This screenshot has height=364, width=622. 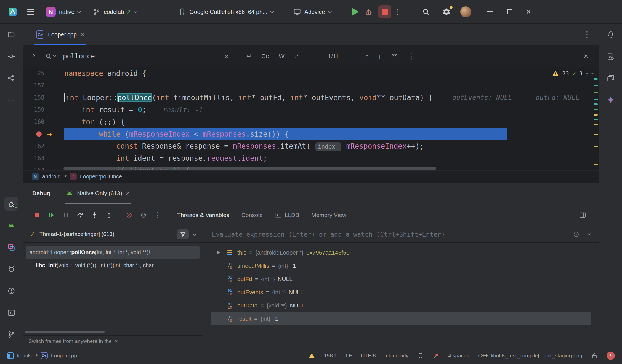 I want to click on expand-chevron-icon, so click(x=218, y=253).